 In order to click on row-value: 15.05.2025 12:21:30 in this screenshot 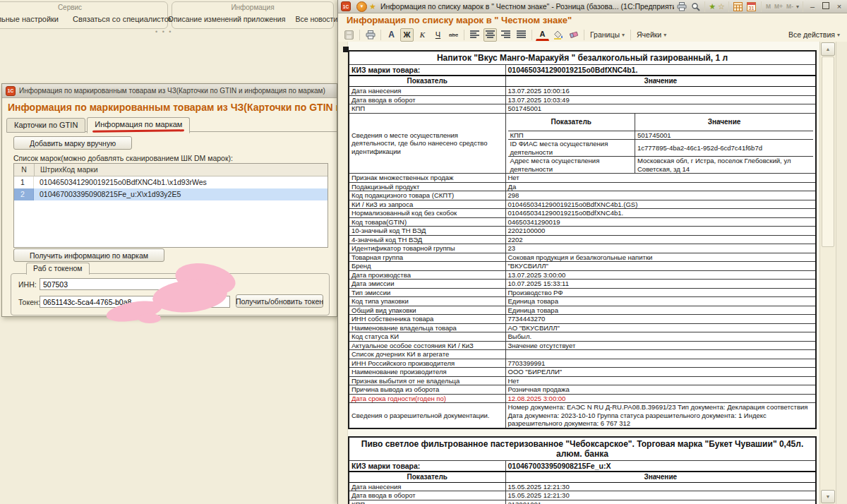, I will do `click(661, 496)`.